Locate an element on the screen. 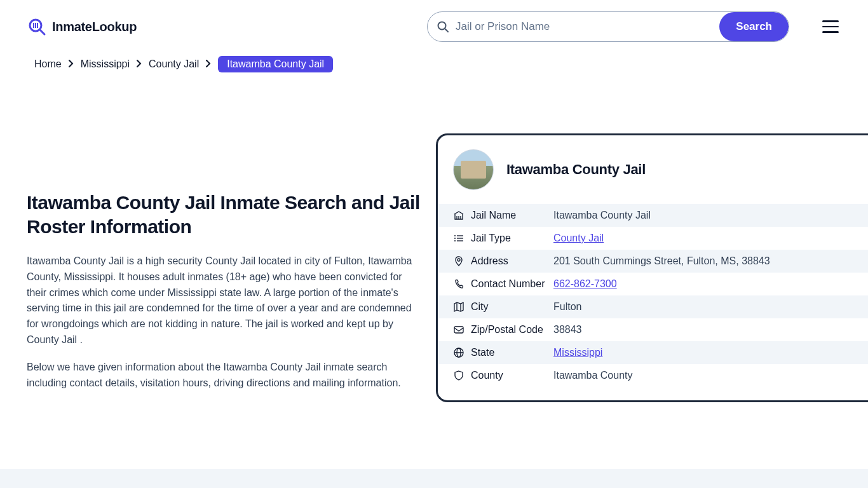 The height and width of the screenshot is (488, 868). row-jail-name: Jail Name Itawamba County Jail is located at coordinates (653, 215).